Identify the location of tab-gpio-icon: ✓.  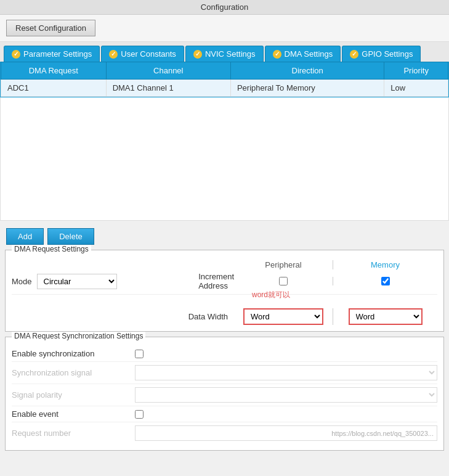
(354, 54).